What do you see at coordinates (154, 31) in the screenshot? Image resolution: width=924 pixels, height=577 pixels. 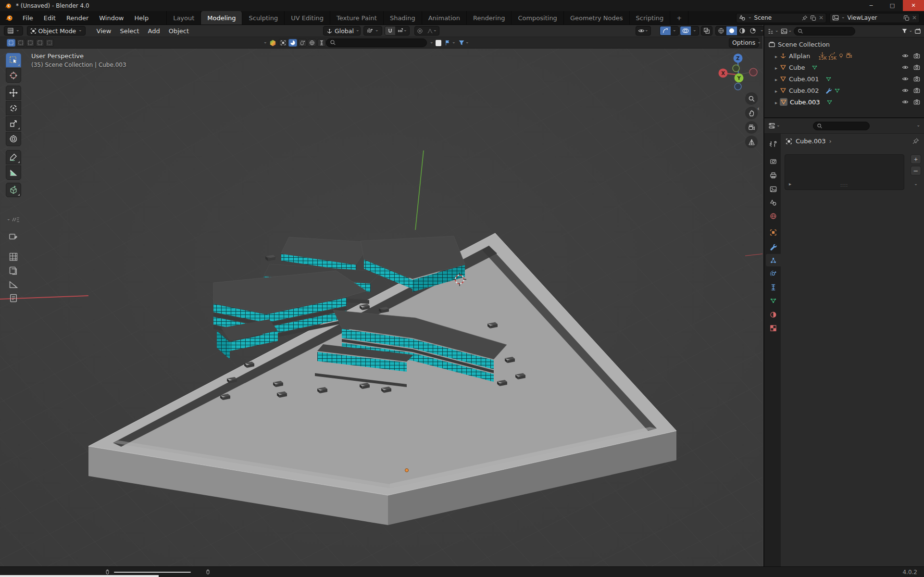 I see `menu-add: Add` at bounding box center [154, 31].